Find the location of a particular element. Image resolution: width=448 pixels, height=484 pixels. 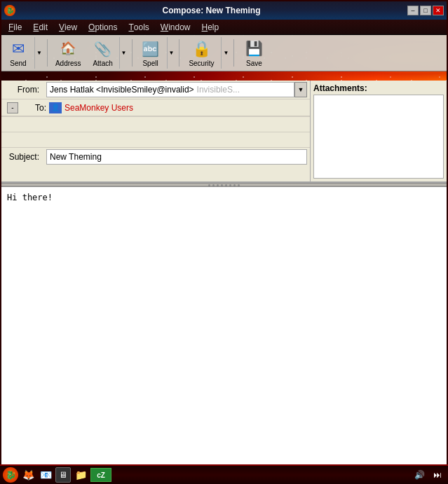

subject-label: Subject: is located at coordinates (22, 157).